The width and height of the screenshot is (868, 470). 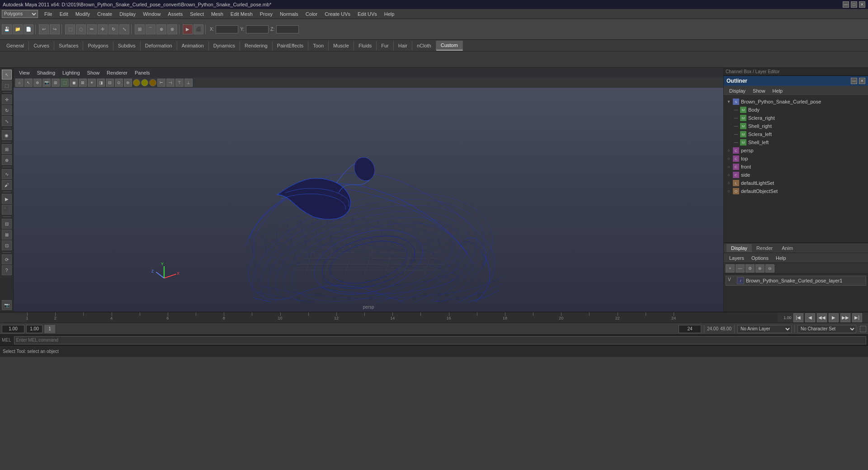 I want to click on minimize-button: —, so click(x=846, y=5).